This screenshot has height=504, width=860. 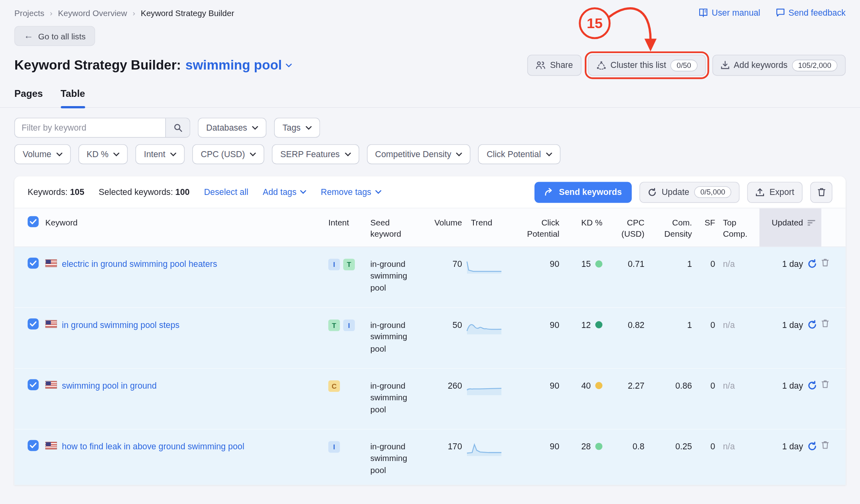 I want to click on volume-value: 170, so click(x=445, y=441).